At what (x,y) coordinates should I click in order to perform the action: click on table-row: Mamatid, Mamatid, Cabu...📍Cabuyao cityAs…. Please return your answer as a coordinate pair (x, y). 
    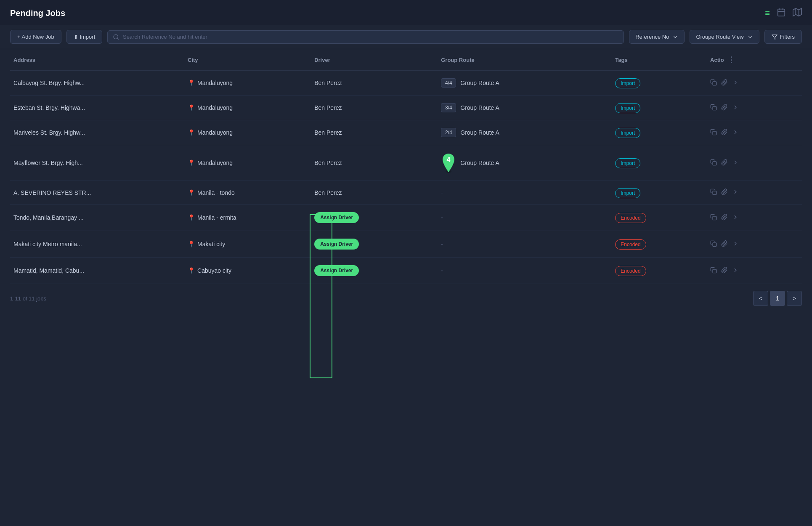
    Looking at the image, I should click on (406, 271).